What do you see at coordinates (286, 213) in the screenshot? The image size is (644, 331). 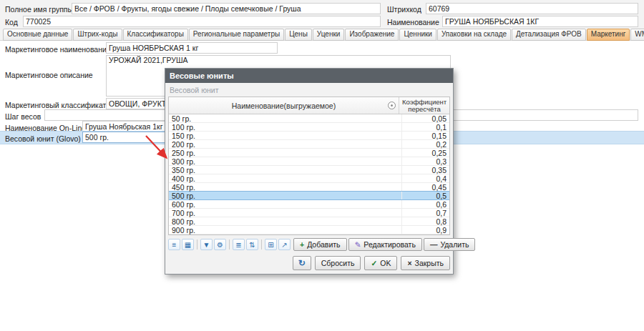 I see `unit-name: 700 гр.` at bounding box center [286, 213].